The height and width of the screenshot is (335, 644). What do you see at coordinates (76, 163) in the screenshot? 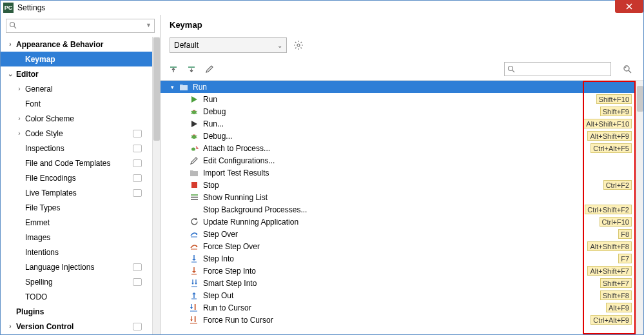
I see `sidebar-item-file-and-code-templates: File and Code Templates` at bounding box center [76, 163].